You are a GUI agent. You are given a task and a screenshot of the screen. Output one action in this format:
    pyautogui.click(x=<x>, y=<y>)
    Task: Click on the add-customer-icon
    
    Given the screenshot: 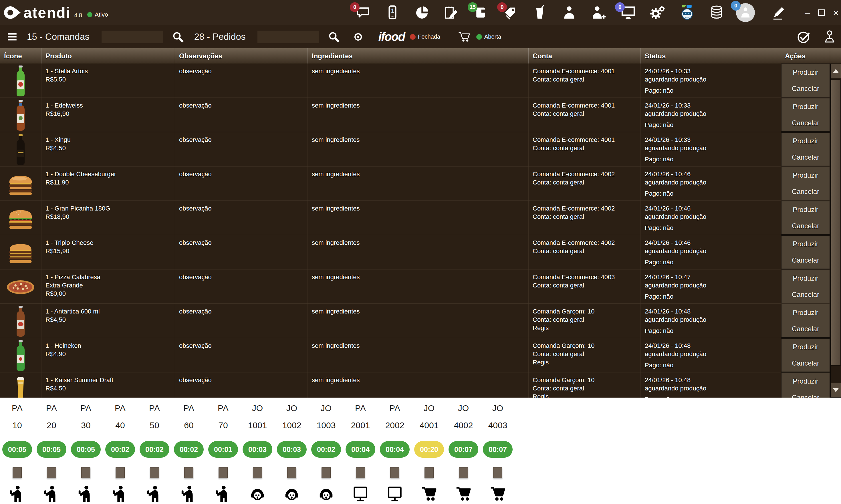 What is the action you would take?
    pyautogui.click(x=598, y=13)
    